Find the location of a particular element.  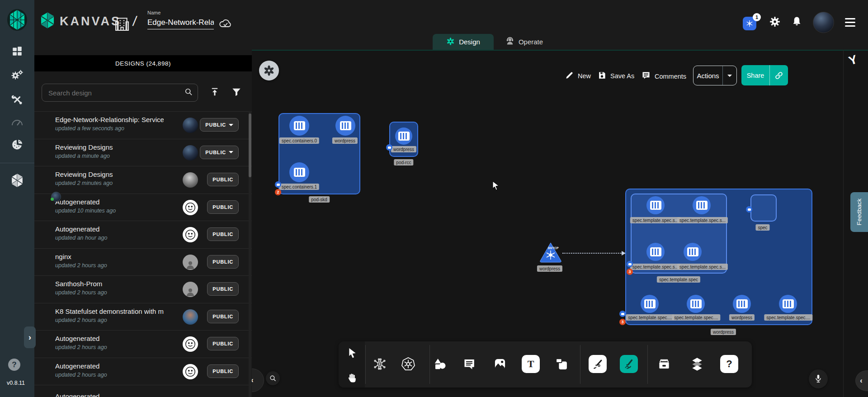

settings-gear-icon is located at coordinates (775, 23).